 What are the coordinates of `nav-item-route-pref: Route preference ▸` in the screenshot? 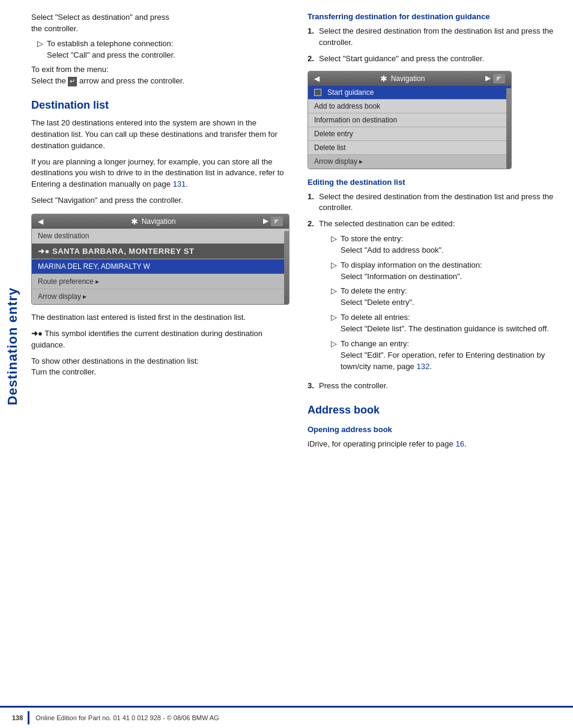 It's located at (160, 282).